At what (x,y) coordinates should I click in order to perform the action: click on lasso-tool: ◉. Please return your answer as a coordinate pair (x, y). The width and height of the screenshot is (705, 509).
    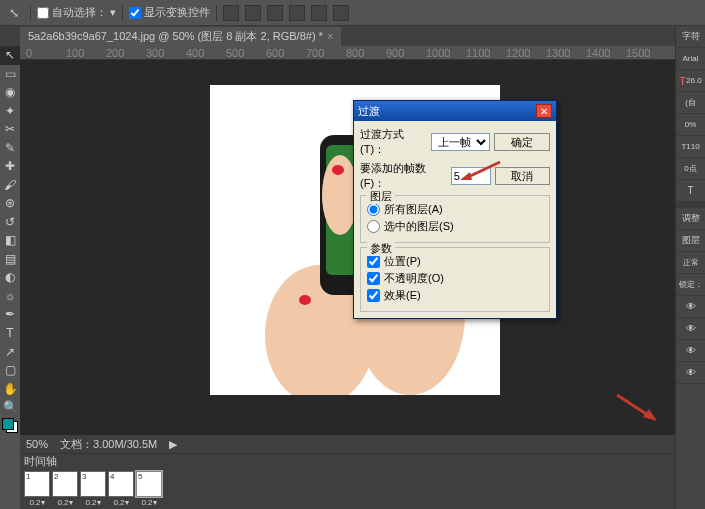
    Looking at the image, I should click on (10, 92).